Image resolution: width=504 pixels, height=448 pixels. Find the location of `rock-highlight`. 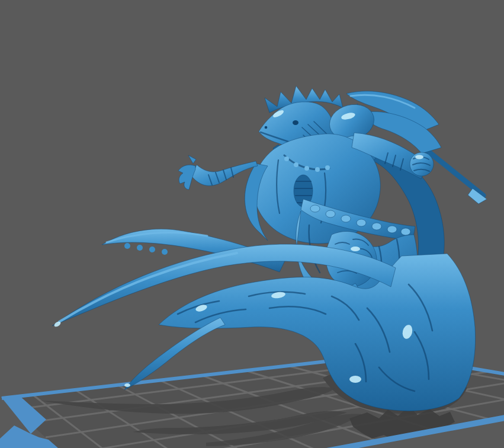

rock-highlight is located at coordinates (355, 379).